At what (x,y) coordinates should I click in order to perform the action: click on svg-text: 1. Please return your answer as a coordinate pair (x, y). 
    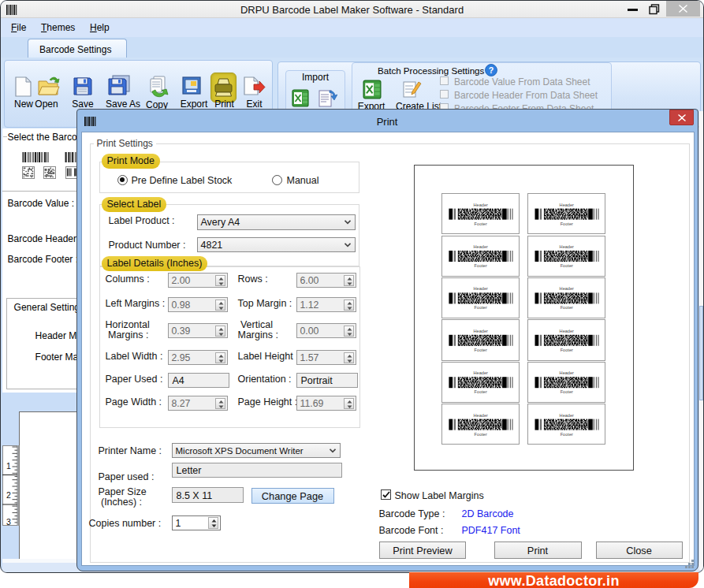
    Looking at the image, I should click on (9, 466).